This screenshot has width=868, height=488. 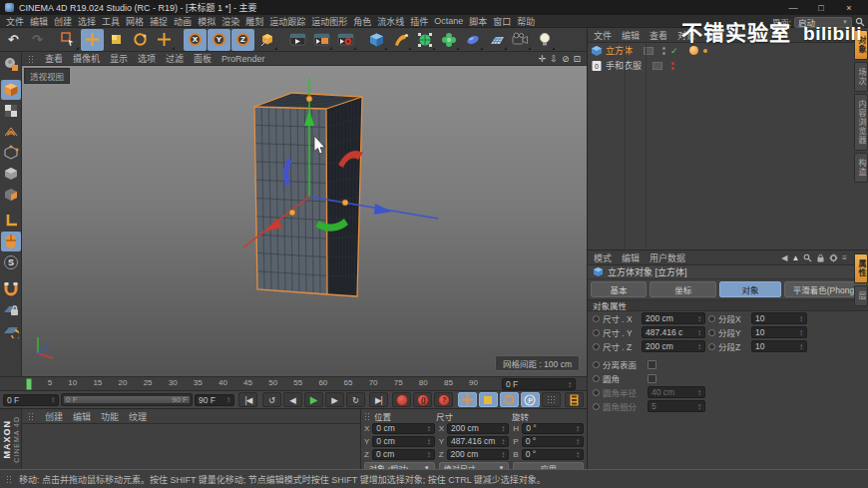 What do you see at coordinates (119, 58) in the screenshot?
I see `vp-menu-display: 显示` at bounding box center [119, 58].